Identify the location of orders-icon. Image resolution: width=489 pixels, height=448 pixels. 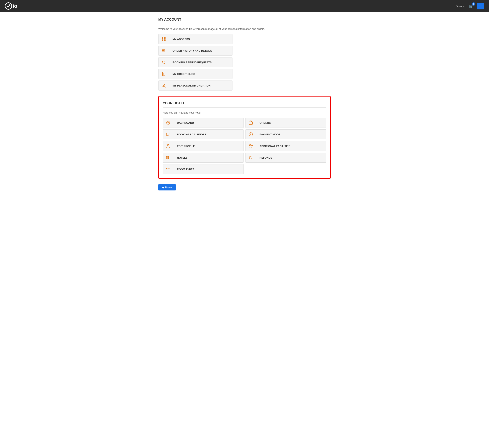
(251, 123).